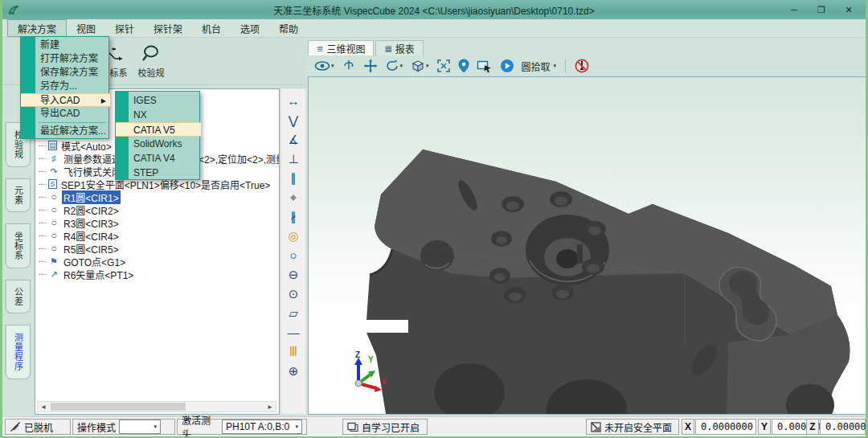  Describe the element at coordinates (322, 66) in the screenshot. I see `eye-icon` at that location.